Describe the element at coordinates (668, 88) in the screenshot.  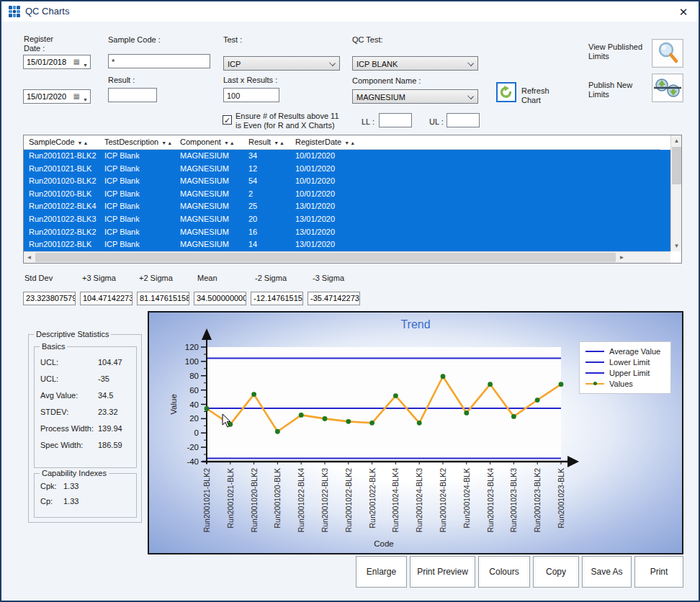
I see `publish-new-limits-button` at that location.